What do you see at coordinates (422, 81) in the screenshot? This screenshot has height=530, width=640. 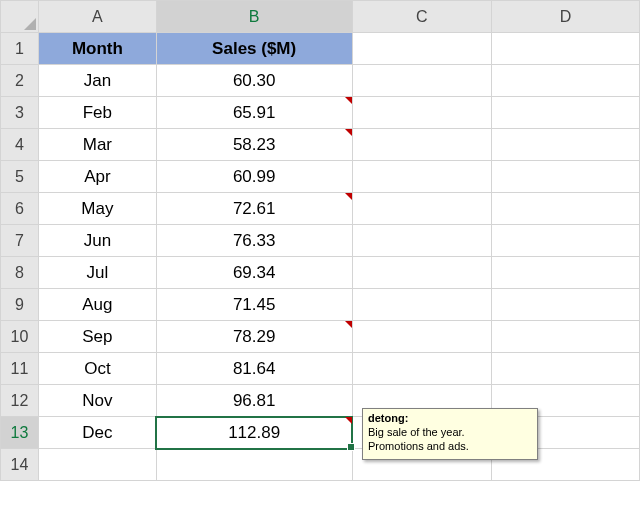 I see `cell-C2` at bounding box center [422, 81].